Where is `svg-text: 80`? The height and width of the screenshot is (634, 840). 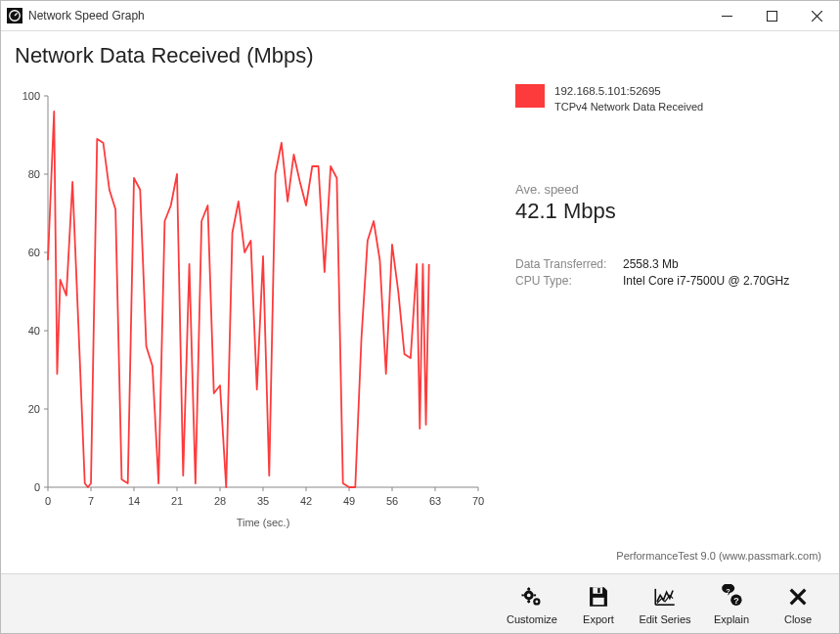
svg-text: 80 is located at coordinates (34, 174).